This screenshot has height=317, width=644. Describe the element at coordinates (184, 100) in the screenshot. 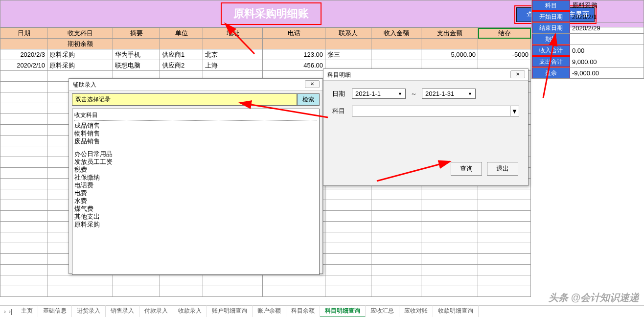

I see `assist-search-input: 双击选择记录` at that location.